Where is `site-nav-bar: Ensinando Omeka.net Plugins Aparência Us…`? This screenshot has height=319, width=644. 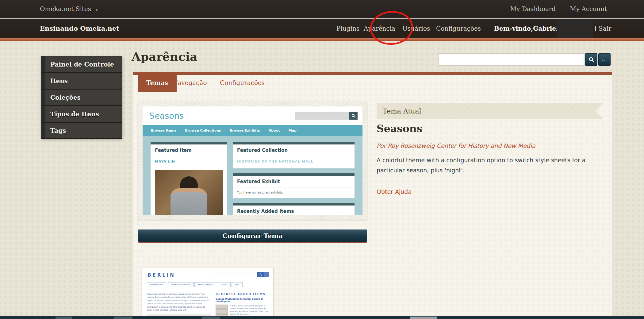 site-nav-bar: Ensinando Omeka.net Plugins Aparência Us… is located at coordinates (322, 29).